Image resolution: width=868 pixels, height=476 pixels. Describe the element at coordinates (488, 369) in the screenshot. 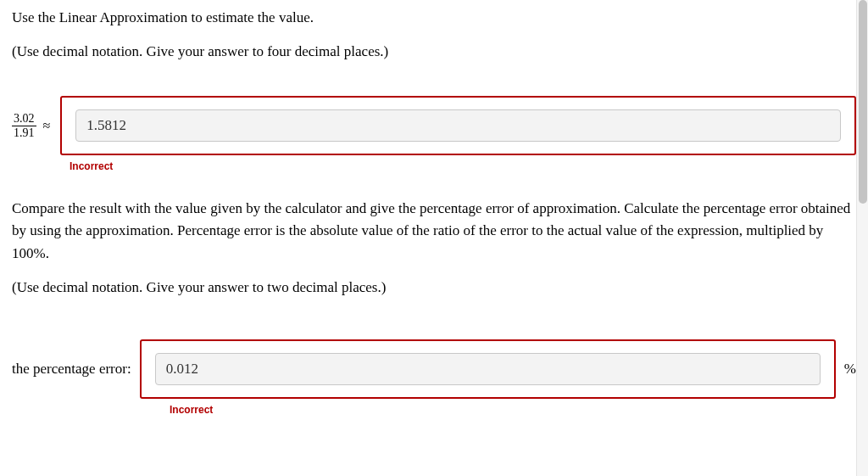

I see `q2-answer-input` at that location.